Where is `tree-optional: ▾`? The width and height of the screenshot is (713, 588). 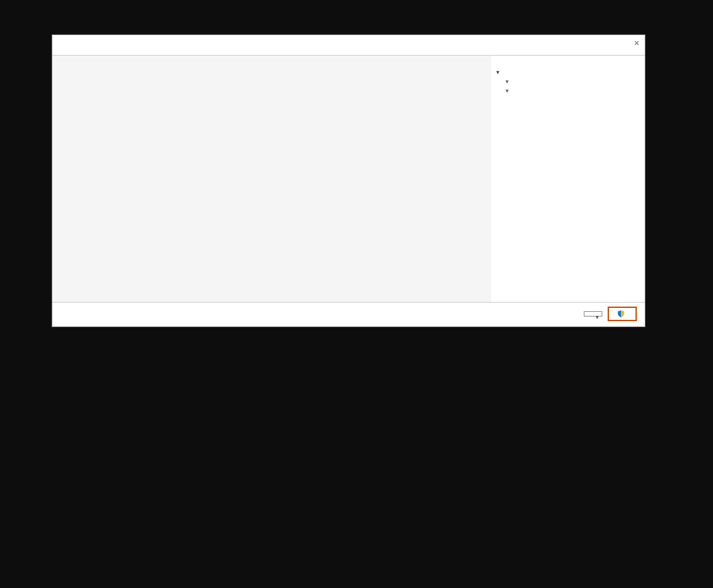
tree-optional: ▾ is located at coordinates (573, 91).